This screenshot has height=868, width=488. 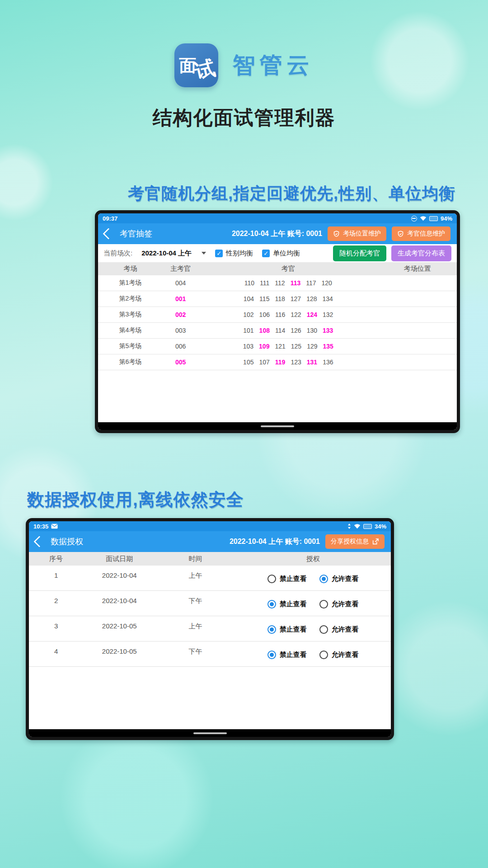 I want to click on feature-slogan-2: 数据授权使用,离线依然安全, so click(x=136, y=500).